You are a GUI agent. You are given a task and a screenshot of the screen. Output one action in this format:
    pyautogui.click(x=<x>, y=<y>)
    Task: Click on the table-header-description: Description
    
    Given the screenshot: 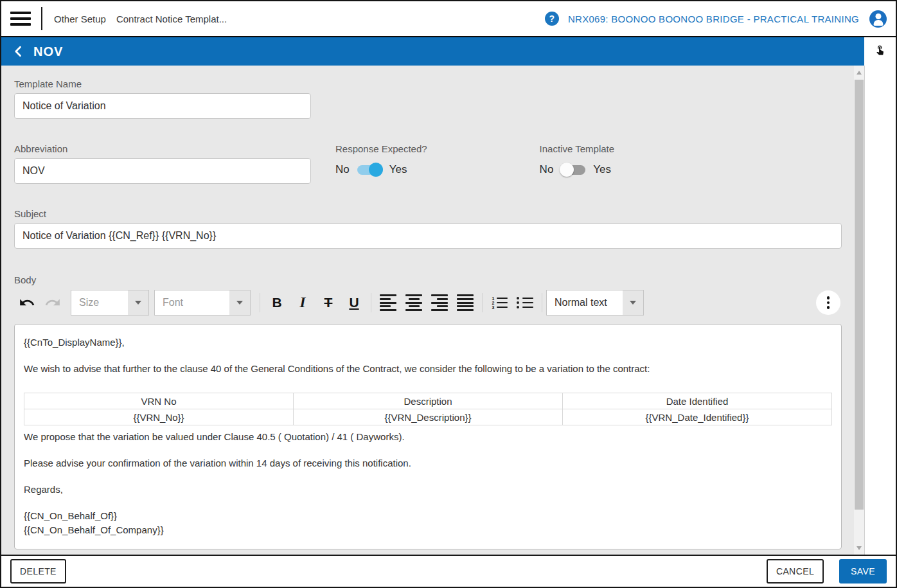 What is the action you would take?
    pyautogui.click(x=428, y=401)
    